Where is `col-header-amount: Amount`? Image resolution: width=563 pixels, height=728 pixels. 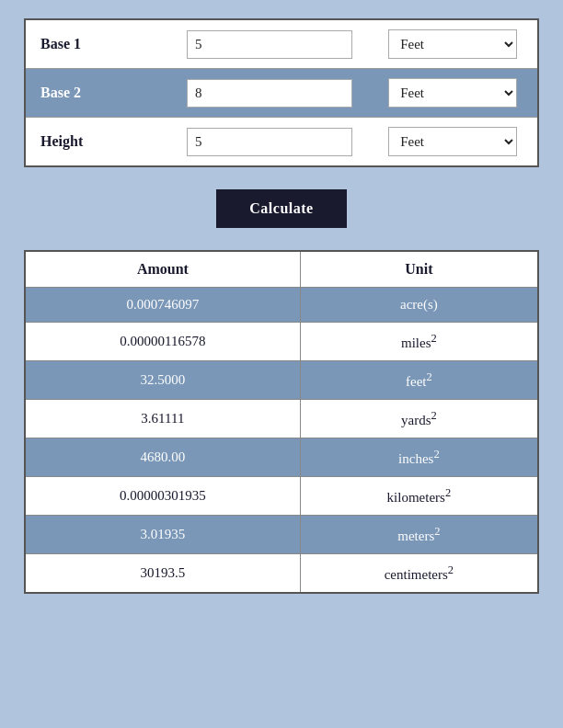 col-header-amount: Amount is located at coordinates (162, 269).